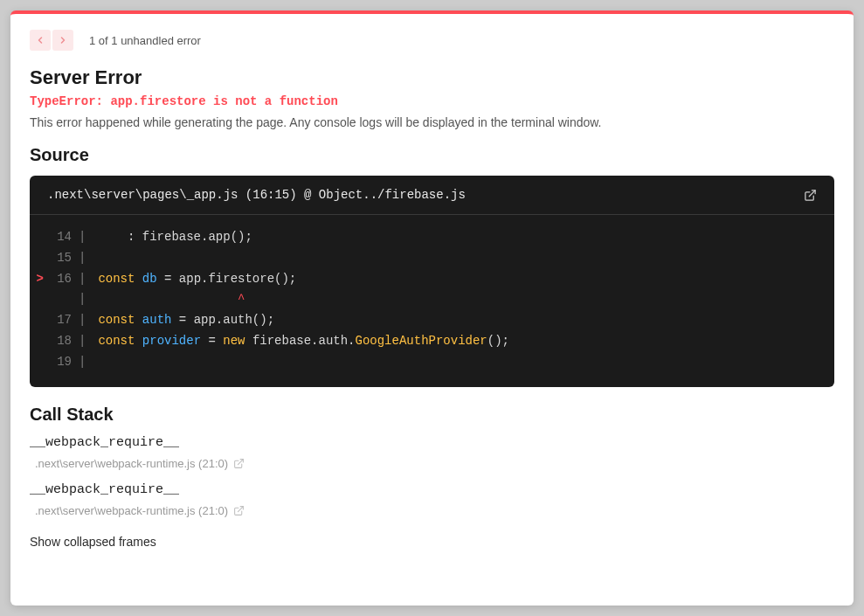  I want to click on chevron-right-icon, so click(63, 40).